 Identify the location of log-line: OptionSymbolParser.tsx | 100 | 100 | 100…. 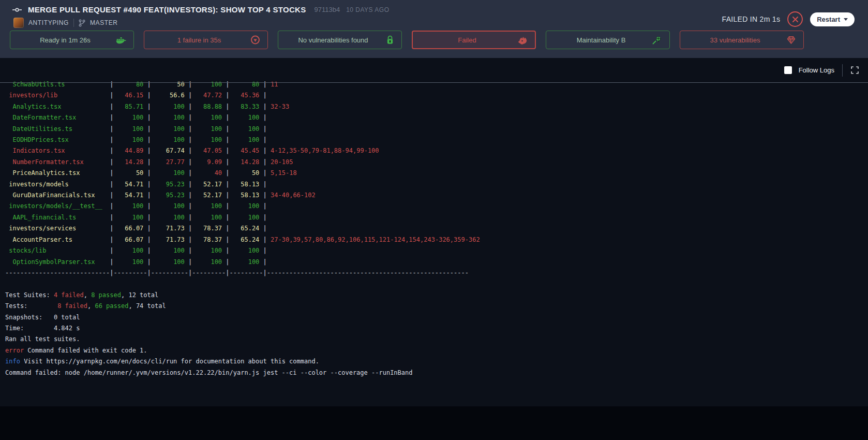
(437, 262).